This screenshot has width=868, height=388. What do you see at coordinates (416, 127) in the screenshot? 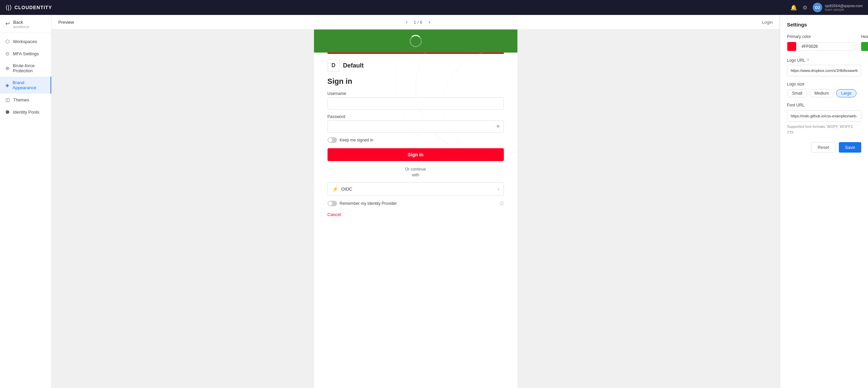
I see `password-input` at bounding box center [416, 127].